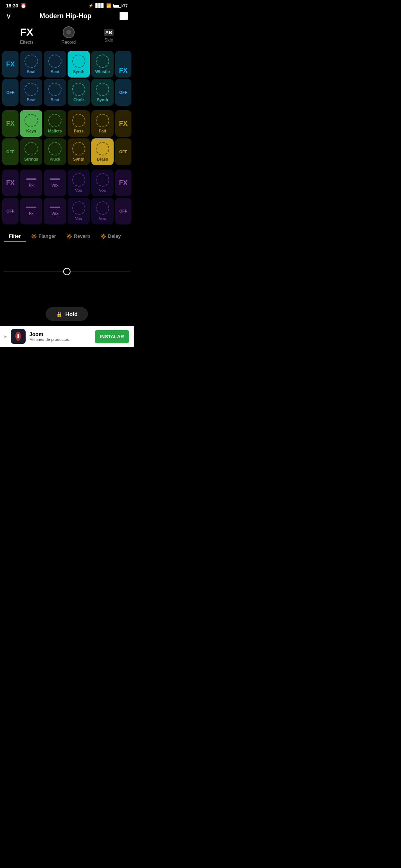 This screenshot has width=401, height=868. What do you see at coordinates (10, 64) in the screenshot?
I see `blue-fx-side-top: FX` at bounding box center [10, 64].